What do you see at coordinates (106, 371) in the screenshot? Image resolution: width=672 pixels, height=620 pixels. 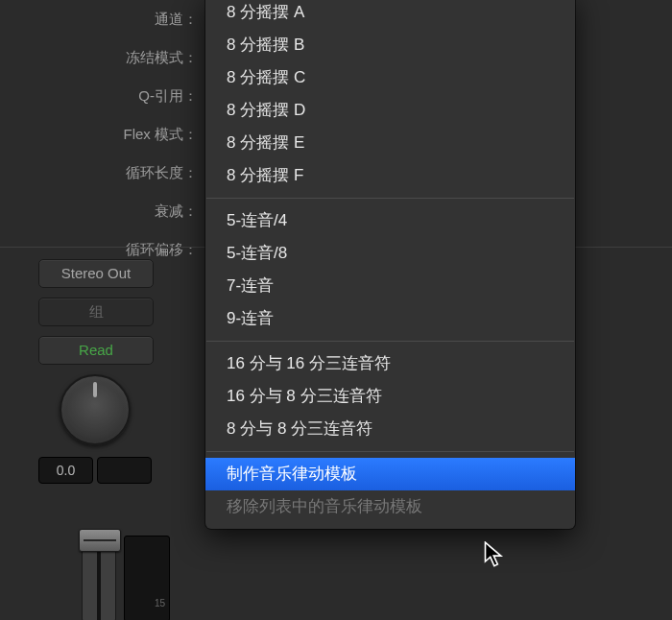 I see `channel-strip: Stereo Out 组 Read 0.0` at bounding box center [106, 371].